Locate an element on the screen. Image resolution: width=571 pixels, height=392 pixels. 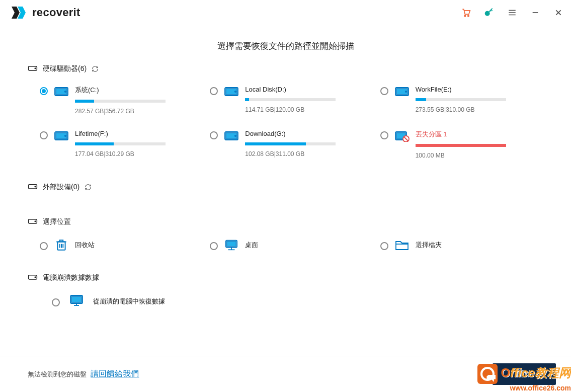
drive-item: 丟失分區 1100.00 MB is located at coordinates (459, 144).